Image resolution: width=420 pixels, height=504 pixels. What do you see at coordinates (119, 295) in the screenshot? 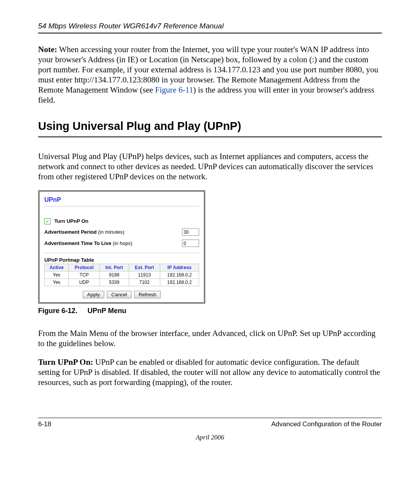
I see `cancel-button: Cancel` at bounding box center [119, 295].